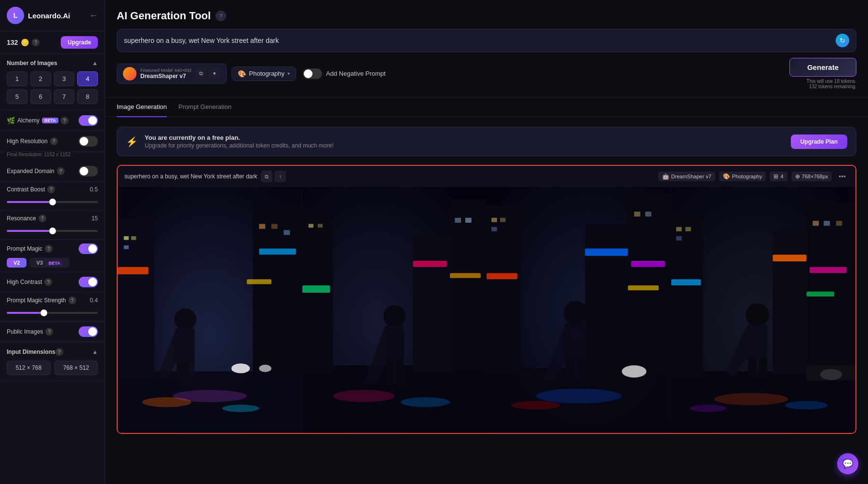 The width and height of the screenshot is (868, 484). I want to click on high-resolution-help-icon: ?, so click(54, 141).